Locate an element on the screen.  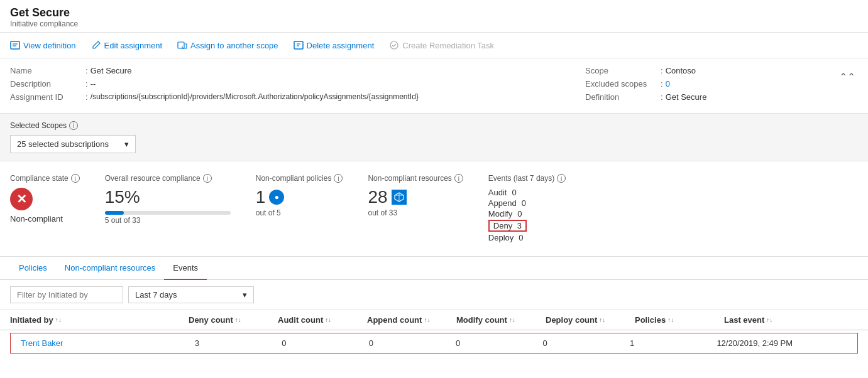
non-compliant-resources-title: Non-compliant resources i is located at coordinates (415, 178).